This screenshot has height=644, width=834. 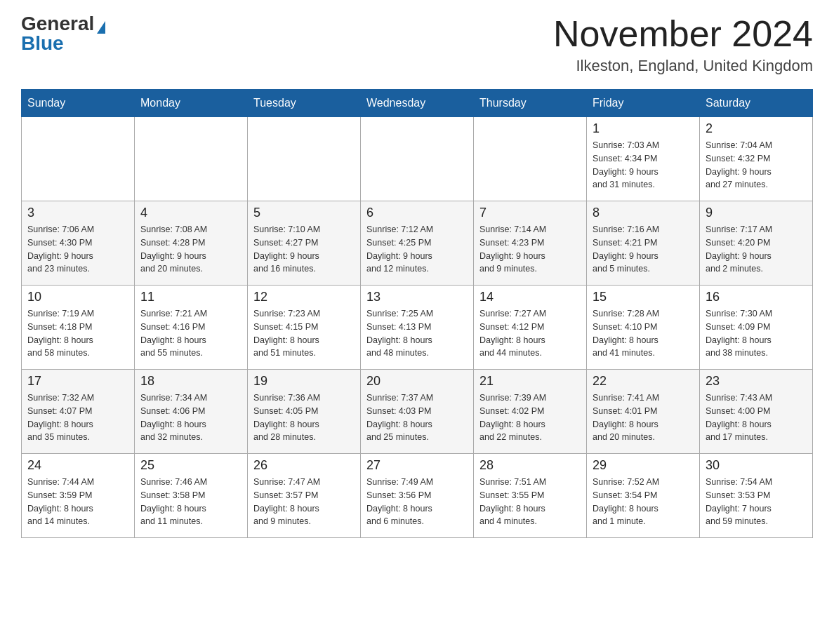 What do you see at coordinates (417, 334) in the screenshot?
I see `day-info: Sunrise: 7:25 AM Sunset: 4:13 PM Dayligh…` at bounding box center [417, 334].